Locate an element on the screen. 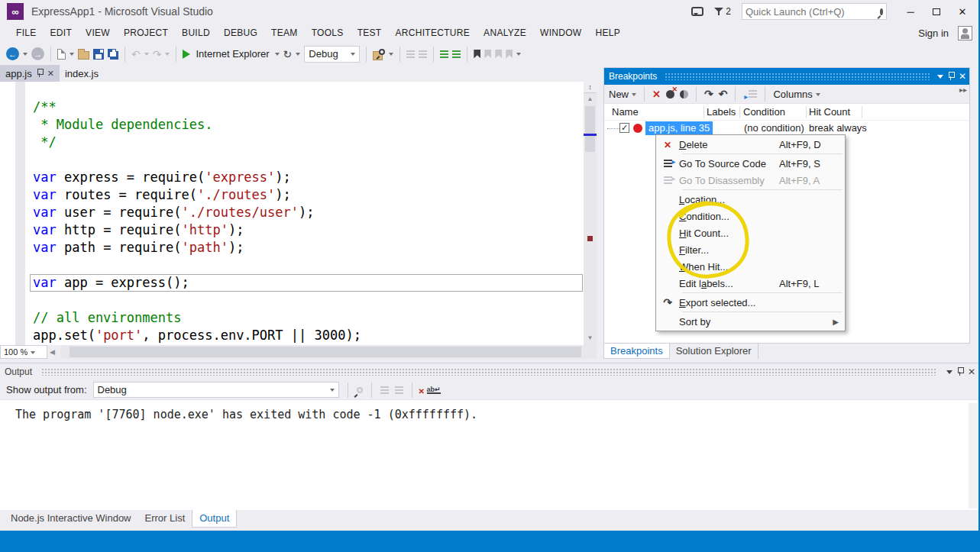  redo-button: ↷ is located at coordinates (157, 54).